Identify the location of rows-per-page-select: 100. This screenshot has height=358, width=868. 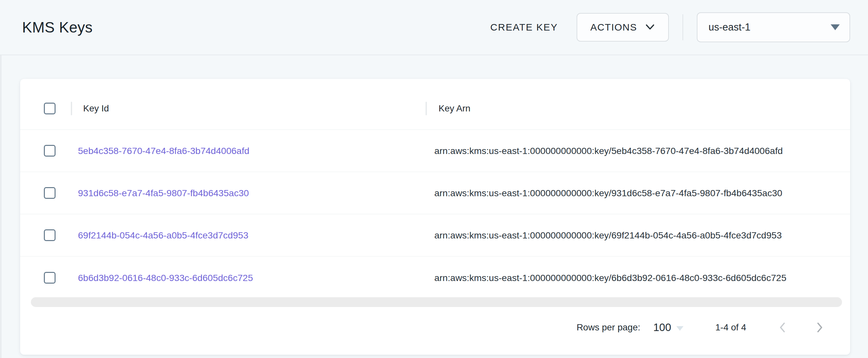
(669, 328).